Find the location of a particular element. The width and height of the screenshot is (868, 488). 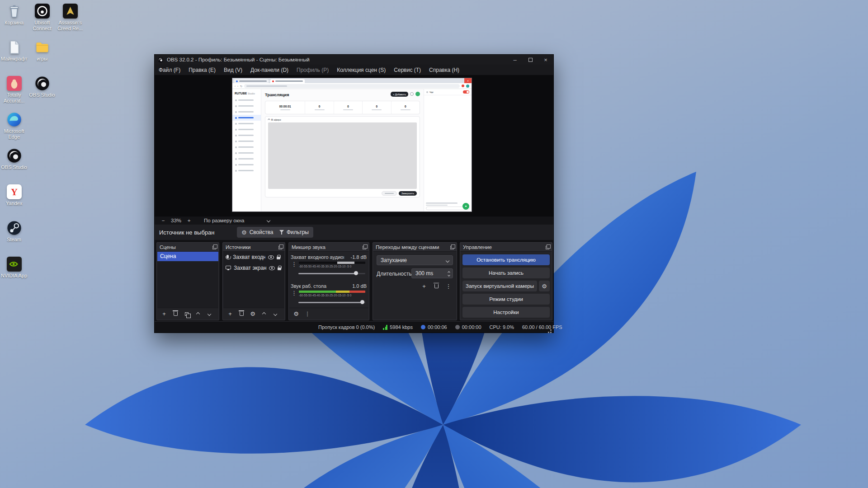

rutube-main-content: Трансляция + Добавить 00:00:01 0 0 0 0 is located at coordinates (343, 150).